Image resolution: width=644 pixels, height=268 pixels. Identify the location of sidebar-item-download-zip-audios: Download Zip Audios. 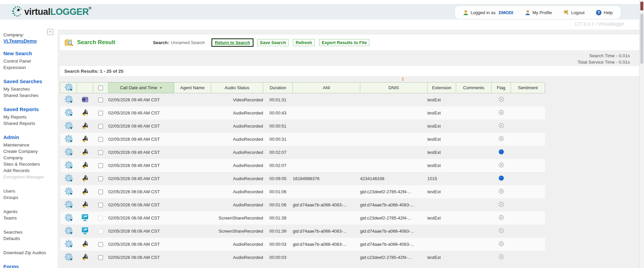
(30, 253).